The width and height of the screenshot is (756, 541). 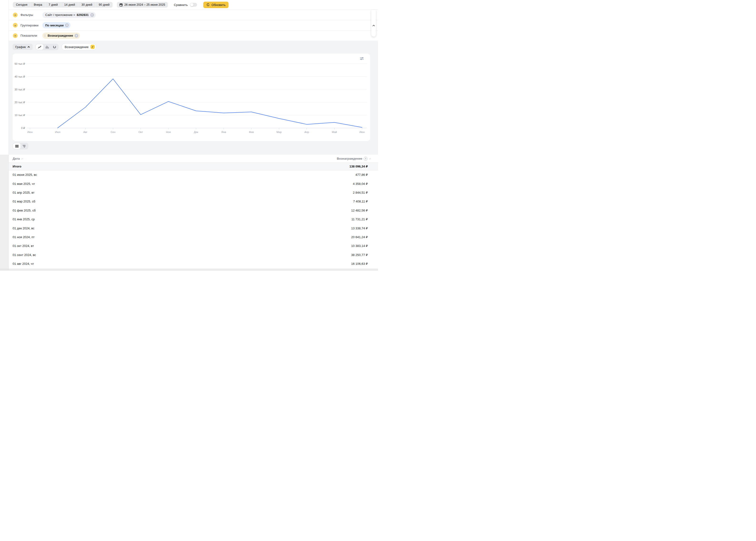 I want to click on row-value: 7 408,11 ₽, so click(x=360, y=201).